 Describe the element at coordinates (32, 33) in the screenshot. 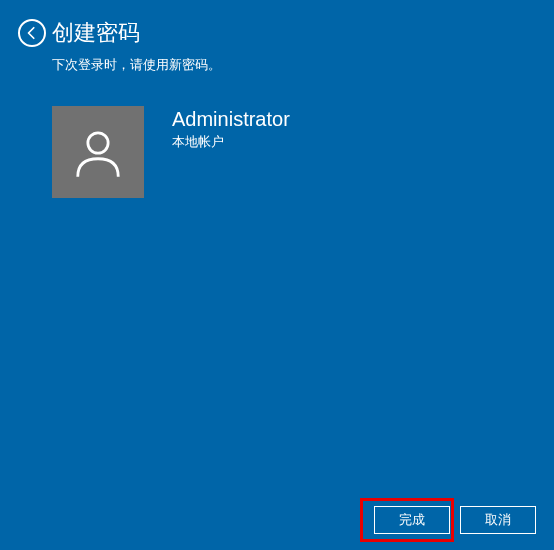

I see `arrow-left-icon` at that location.